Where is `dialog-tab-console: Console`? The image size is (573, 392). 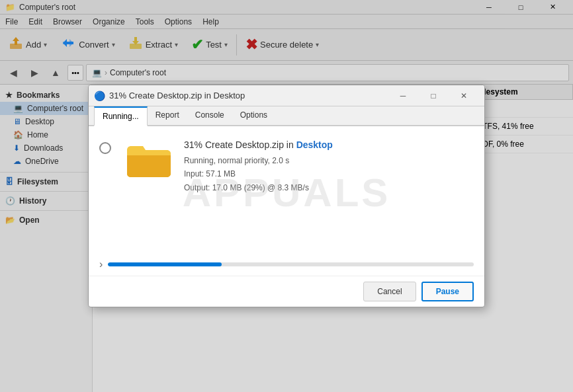
dialog-tab-console: Console is located at coordinates (210, 116).